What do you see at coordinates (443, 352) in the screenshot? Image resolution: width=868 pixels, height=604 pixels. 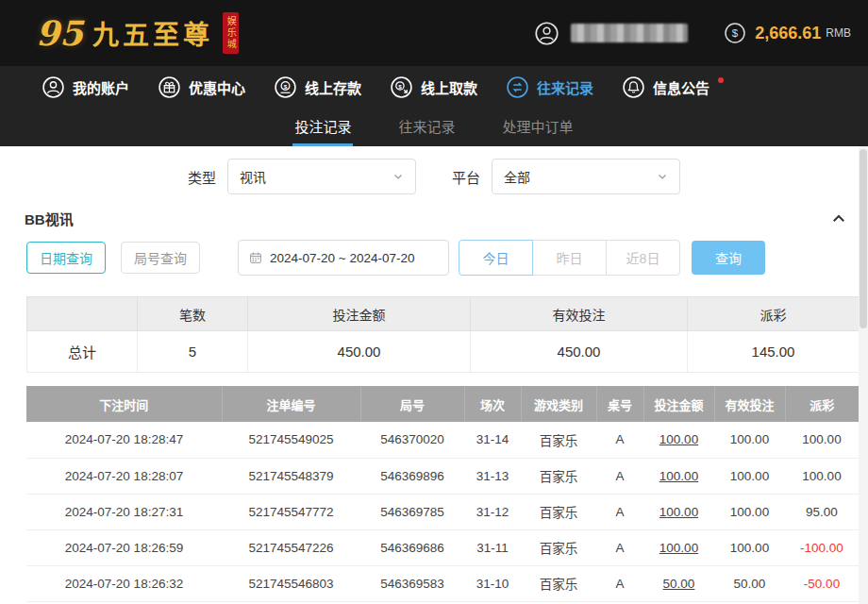 I see `summary-total-row: 总计 5 450.00 450.00 145.00` at bounding box center [443, 352].